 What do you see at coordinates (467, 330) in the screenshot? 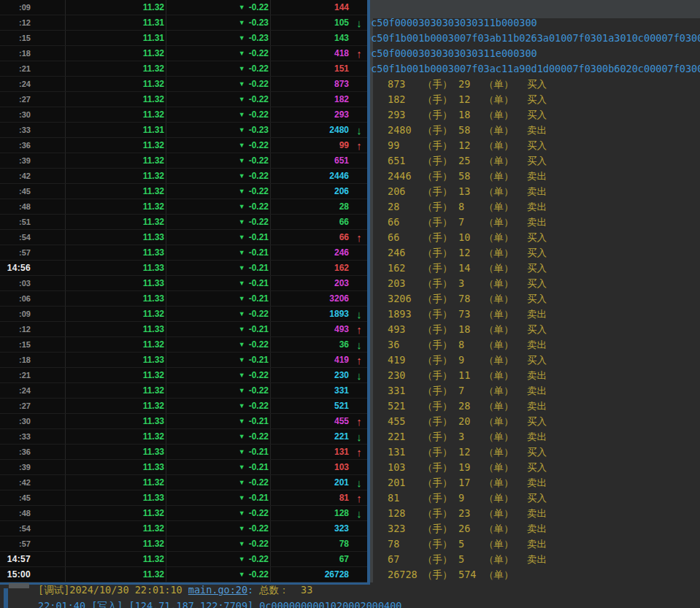
I see `trade-log-line: 493 （手） 18 （单） 买入` at bounding box center [467, 330].